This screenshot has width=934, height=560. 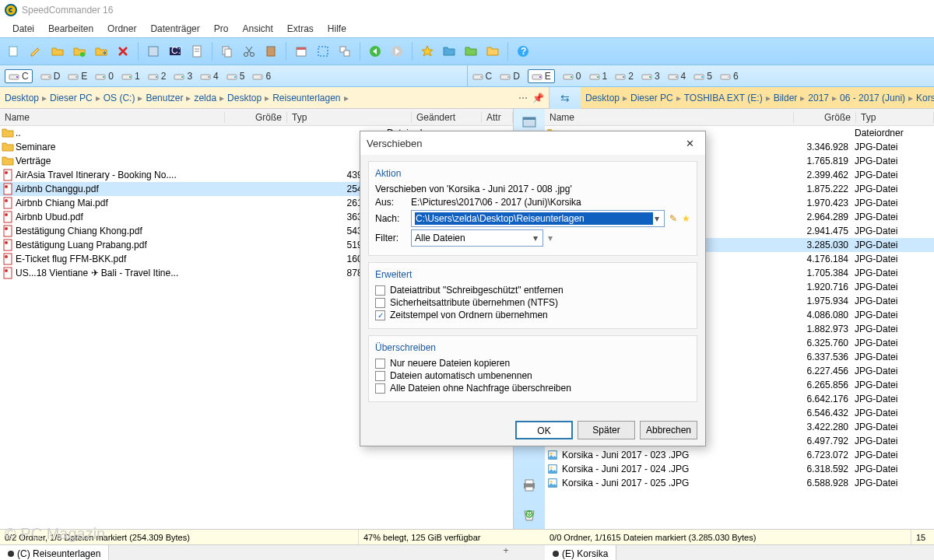 I want to click on chk-timestamp: ✓Zeitstempel von Ordnern übernehmen, so click(x=532, y=315).